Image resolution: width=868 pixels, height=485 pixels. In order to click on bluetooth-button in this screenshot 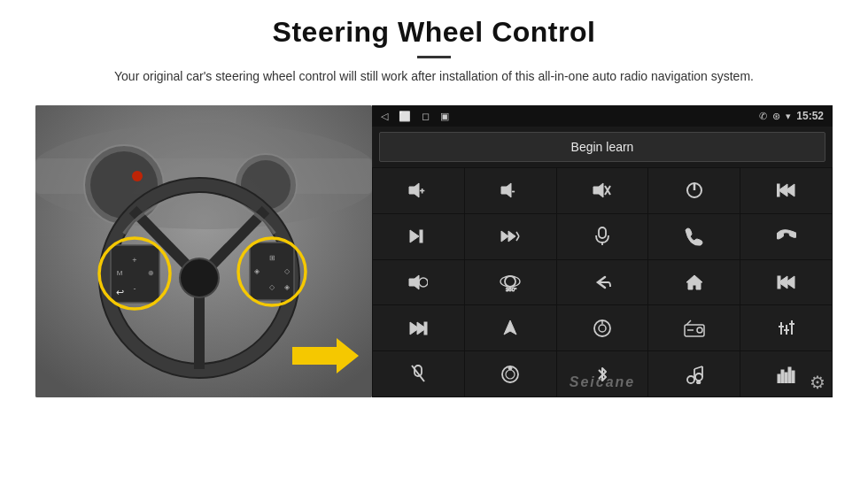, I will do `click(602, 373)`.